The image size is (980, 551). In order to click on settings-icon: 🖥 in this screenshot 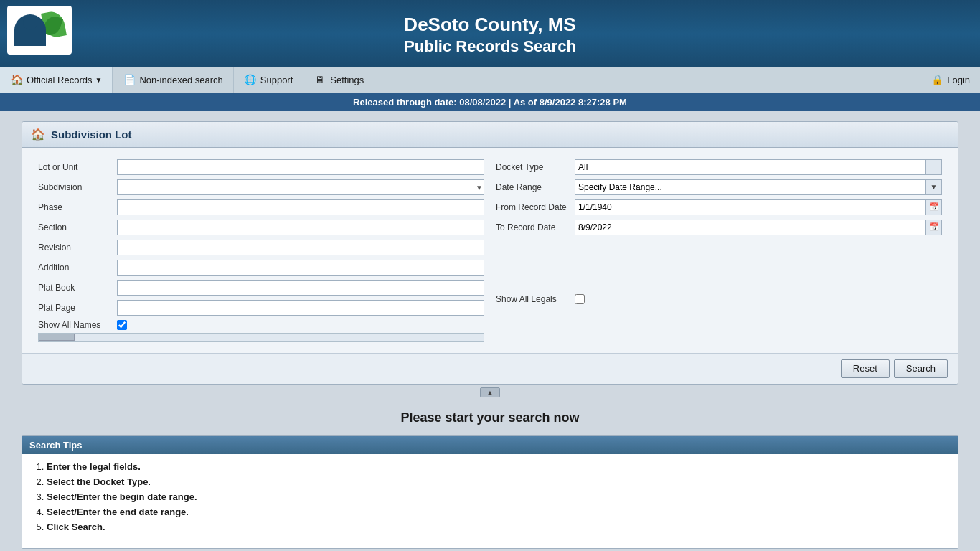, I will do `click(320, 80)`.